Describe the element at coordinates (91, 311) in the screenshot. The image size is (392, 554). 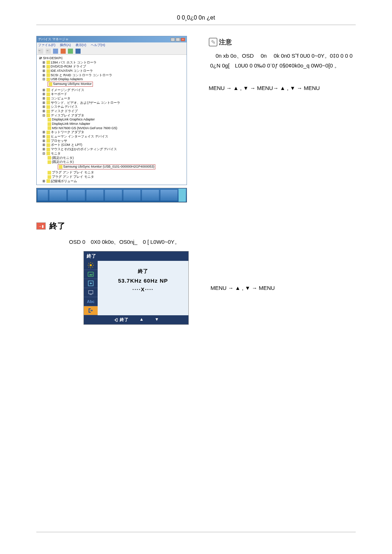
I see `exit-tab-icon` at that location.